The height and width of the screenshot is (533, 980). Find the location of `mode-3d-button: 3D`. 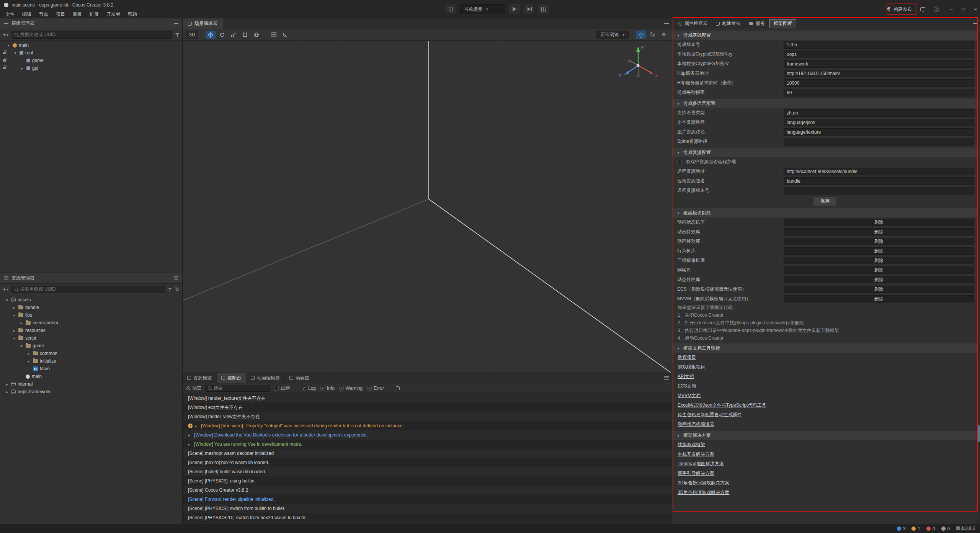

mode-3d-button: 3D is located at coordinates (192, 35).